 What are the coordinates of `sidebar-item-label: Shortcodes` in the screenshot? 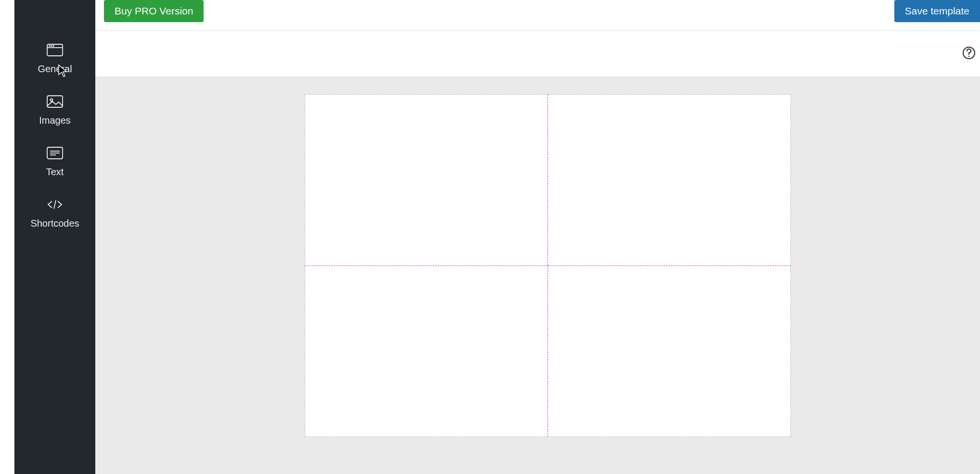 It's located at (55, 223).